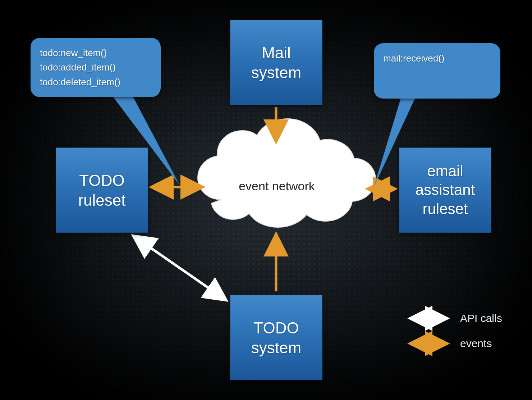  I want to click on legend-events-label: events, so click(476, 344).